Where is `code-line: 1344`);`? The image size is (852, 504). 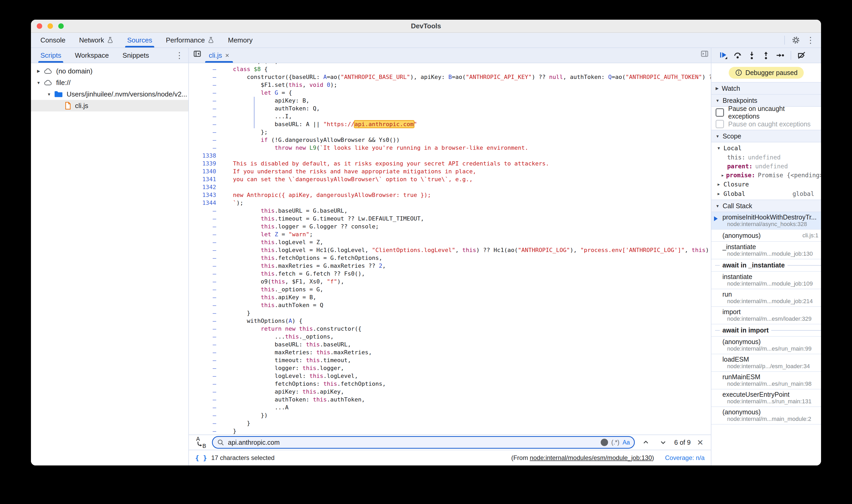
code-line: 1344`); is located at coordinates (450, 203).